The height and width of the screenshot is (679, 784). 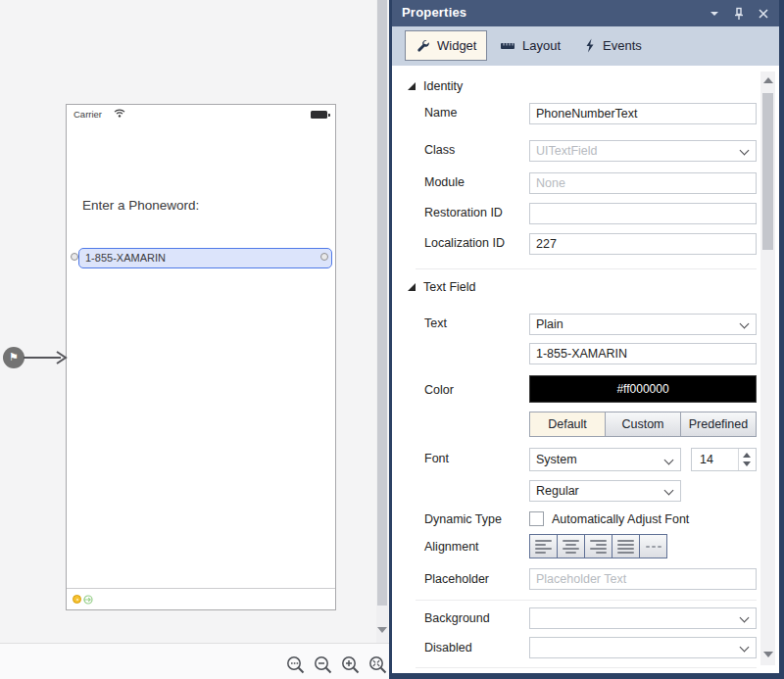 I want to click on zoom-to-fit-button, so click(x=296, y=665).